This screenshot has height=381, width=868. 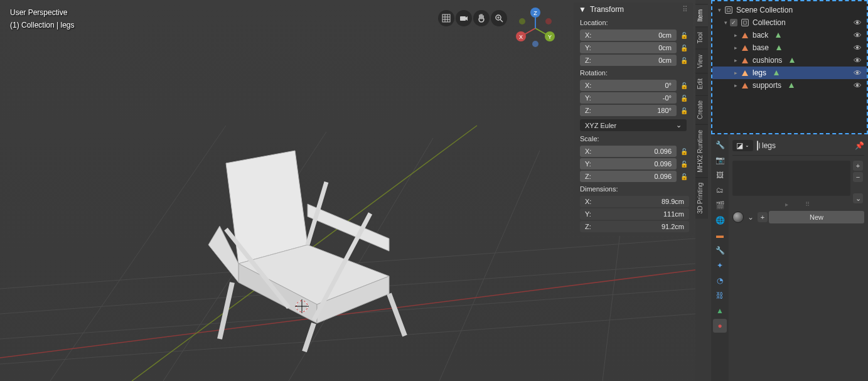 What do you see at coordinates (481, 18) in the screenshot?
I see `pan-view-button` at bounding box center [481, 18].